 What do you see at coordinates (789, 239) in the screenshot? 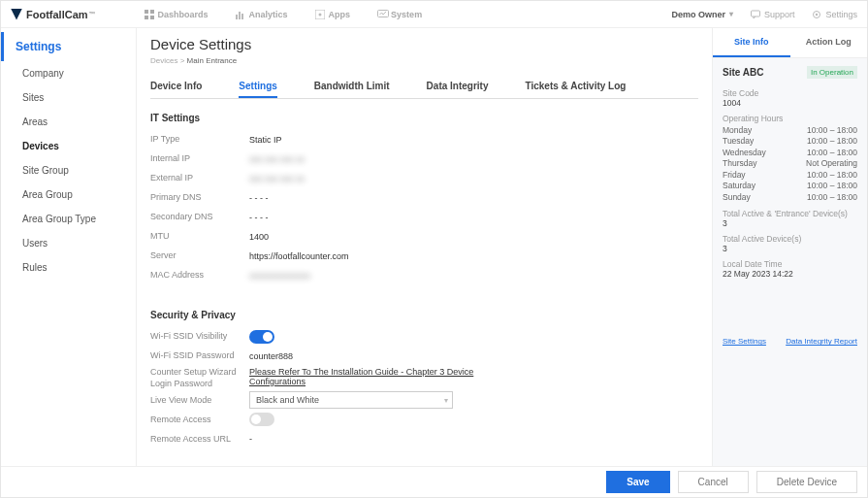
I see `active-key: Total Active Device(s)` at bounding box center [789, 239].